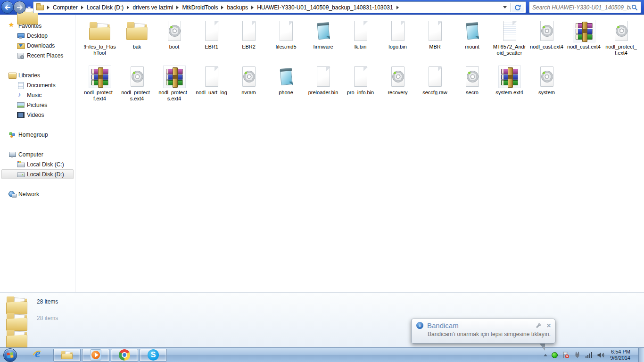  Describe the element at coordinates (398, 88) in the screenshot. I see `file-item: recovery` at that location.